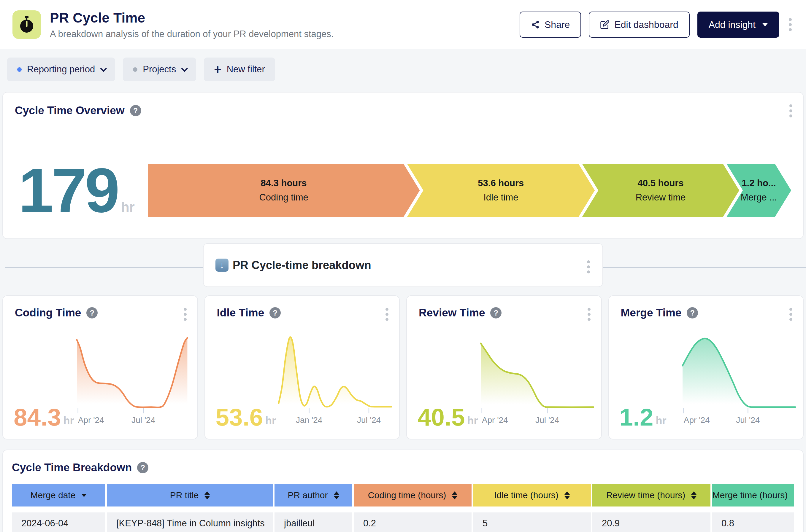  What do you see at coordinates (413, 495) in the screenshot?
I see `column-header-coding-time: Coding time (hours)` at bounding box center [413, 495].